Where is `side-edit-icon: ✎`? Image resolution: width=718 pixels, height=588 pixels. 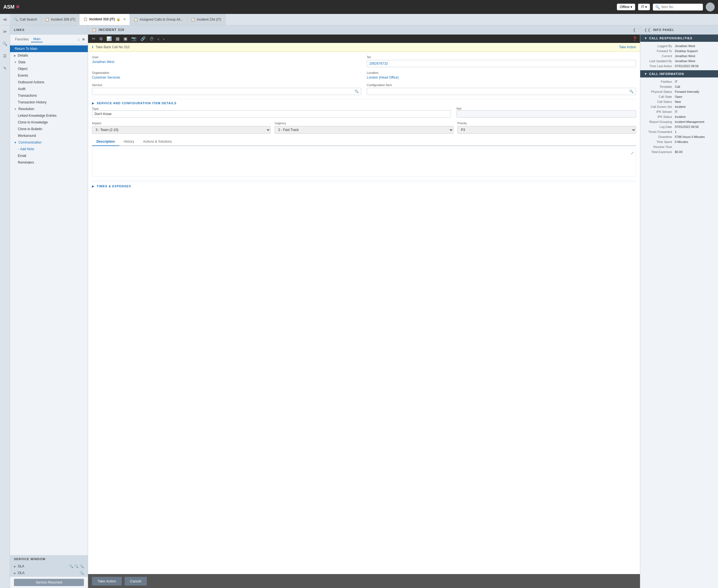
side-edit-icon: ✎ is located at coordinates (5, 68).